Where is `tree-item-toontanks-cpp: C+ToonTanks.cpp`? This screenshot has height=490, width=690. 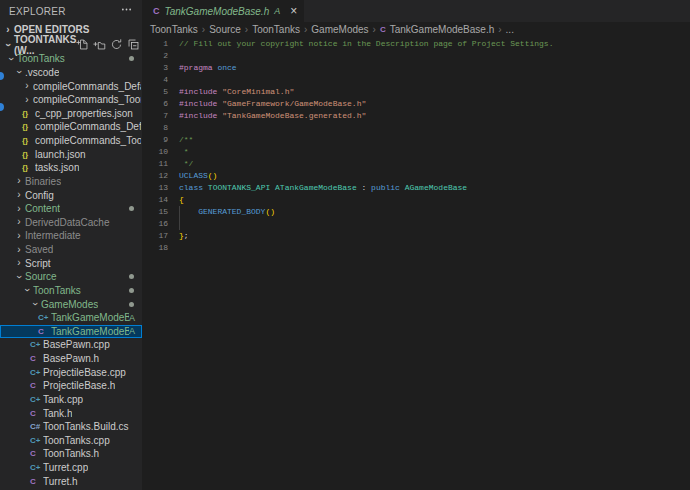 tree-item-toontanks-cpp: C+ToonTanks.cpp is located at coordinates (71, 441).